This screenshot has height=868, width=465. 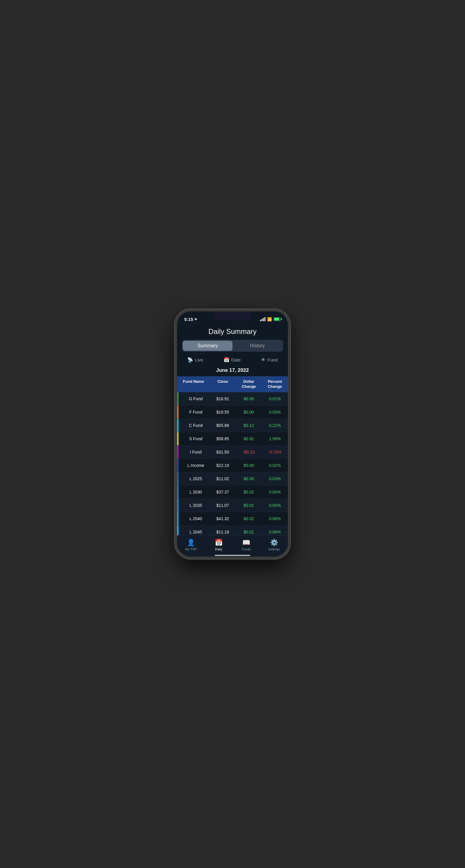 What do you see at coordinates (233, 332) in the screenshot?
I see `page-title: Daily Summary` at bounding box center [233, 332].